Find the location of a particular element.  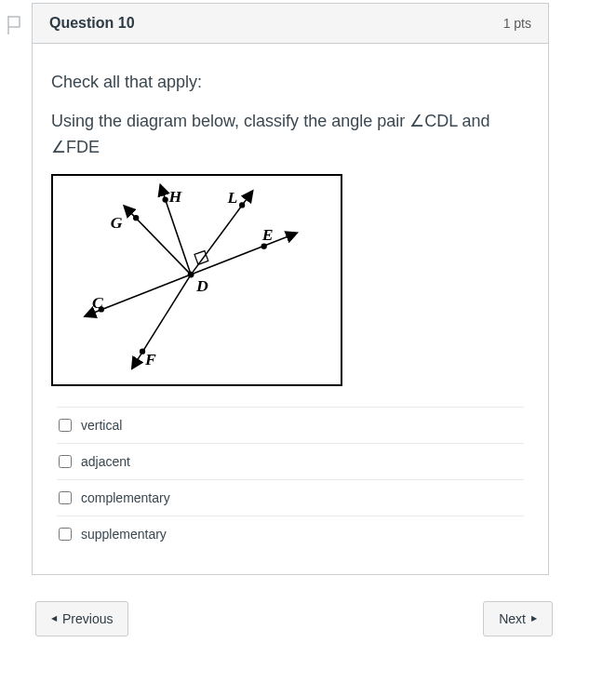

previous-label: Previous is located at coordinates (87, 619).